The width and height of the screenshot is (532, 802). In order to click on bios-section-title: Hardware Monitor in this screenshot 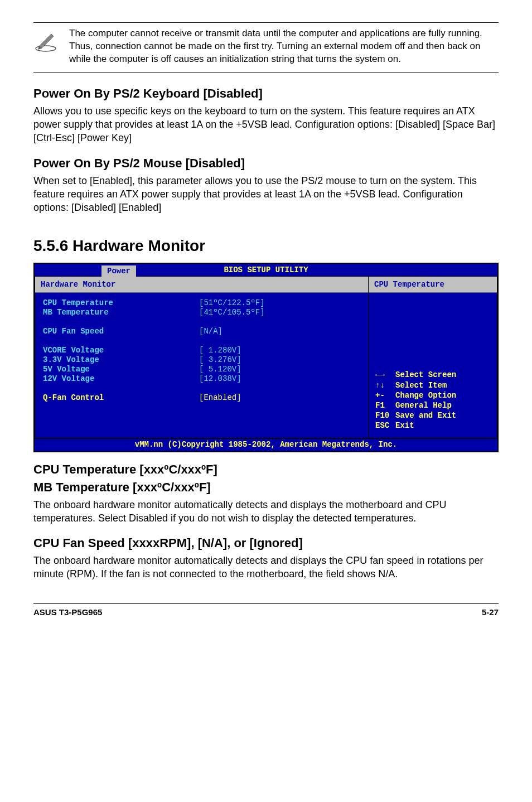, I will do `click(202, 284)`.